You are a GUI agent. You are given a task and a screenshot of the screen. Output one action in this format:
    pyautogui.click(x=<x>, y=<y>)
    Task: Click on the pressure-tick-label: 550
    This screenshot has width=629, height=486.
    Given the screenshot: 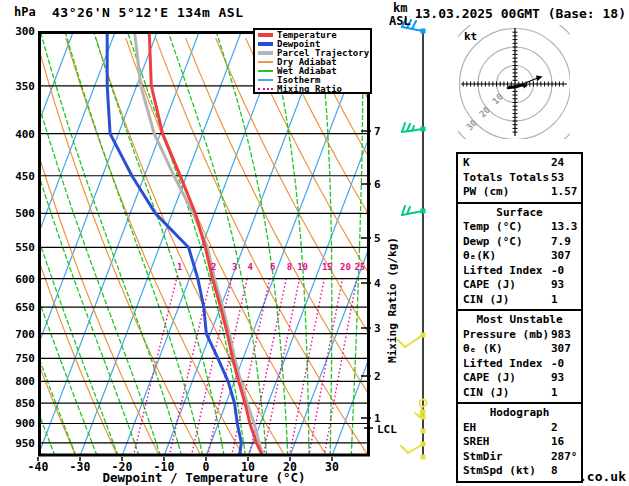 What is the action you would take?
    pyautogui.click(x=25, y=248)
    